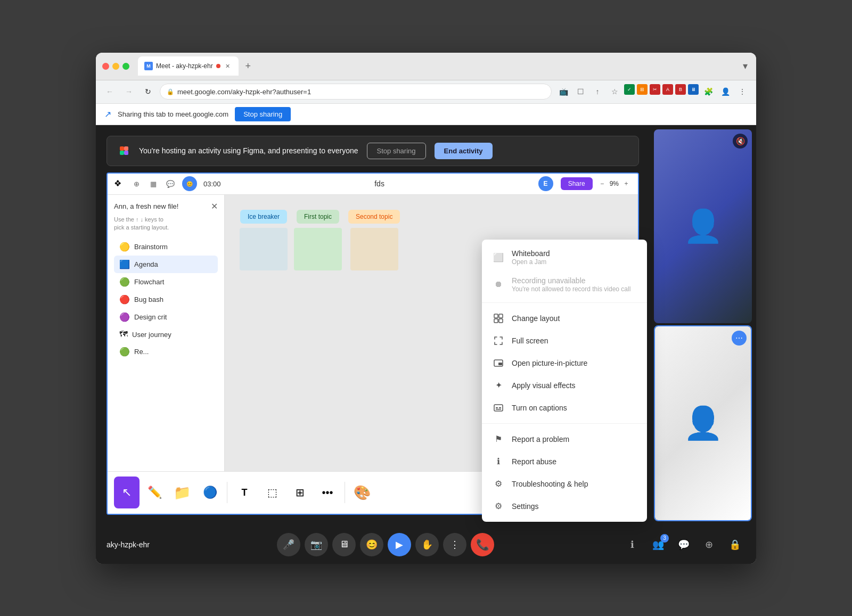 The image size is (852, 616). What do you see at coordinates (214, 207) in the screenshot?
I see `sidebar-close-button: ✕` at bounding box center [214, 207].